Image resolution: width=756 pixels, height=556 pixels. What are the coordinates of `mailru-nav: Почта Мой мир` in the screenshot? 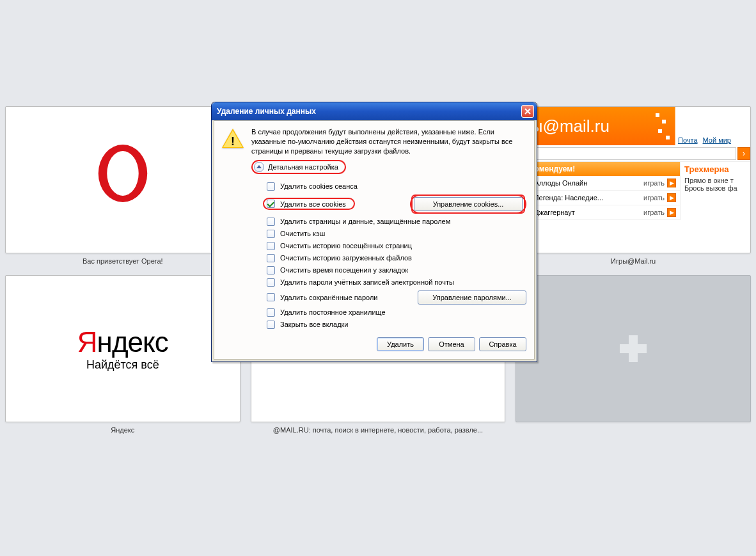 It's located at (713, 126).